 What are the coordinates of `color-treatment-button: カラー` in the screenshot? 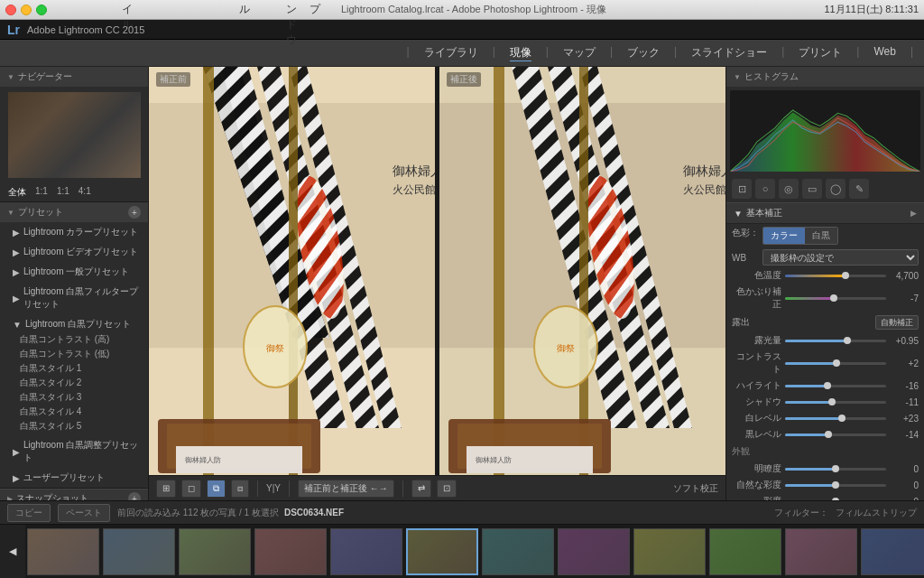 It's located at (784, 236).